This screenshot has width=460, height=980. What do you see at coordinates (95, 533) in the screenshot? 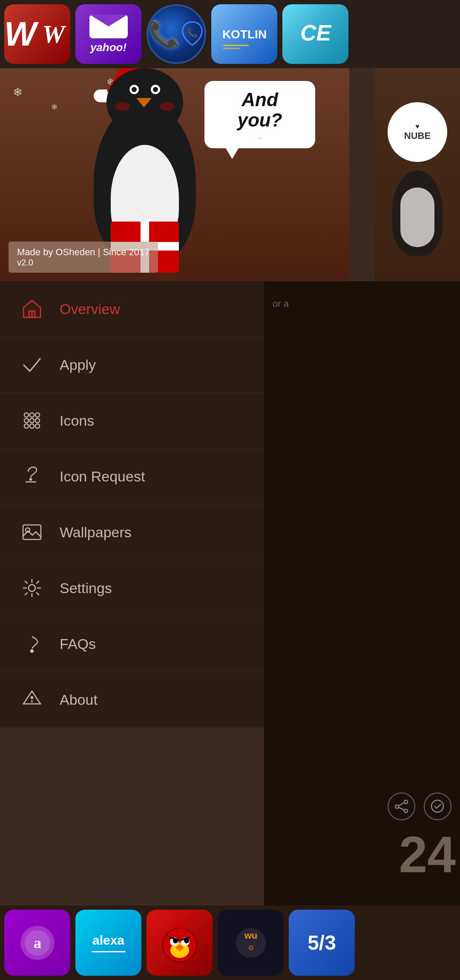
I see `wallpapers-label: Wallpapers` at bounding box center [95, 533].